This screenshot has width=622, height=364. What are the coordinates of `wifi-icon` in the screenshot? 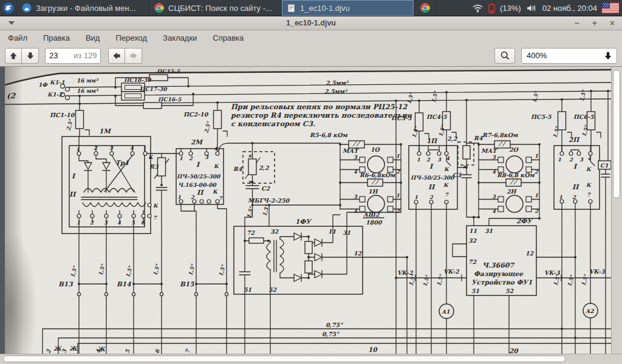 It's located at (477, 8).